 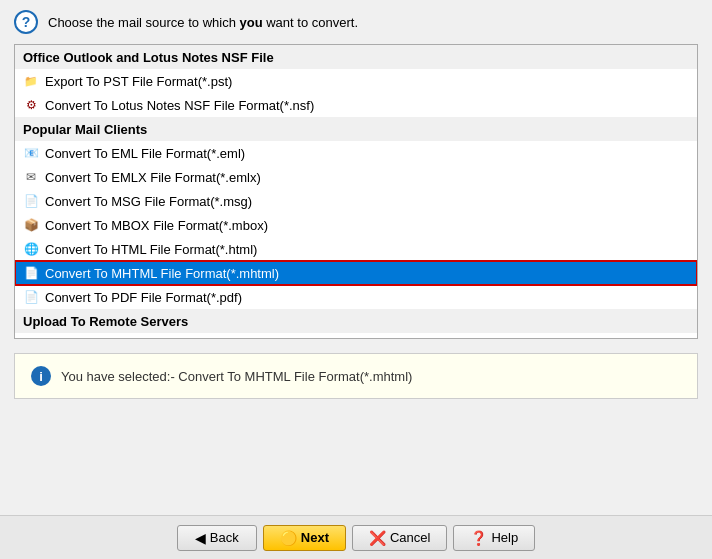 I want to click on footer-bar: ◀ Back 🟡 Next ❌ Cancel ❓ Help, so click(x=356, y=537).